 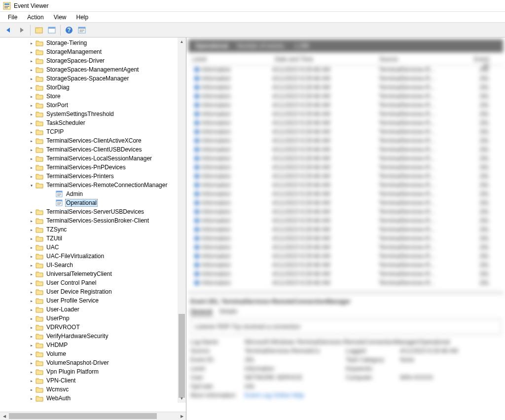 I want to click on scroll-left-arrow: ◀, so click(x=4, y=416).